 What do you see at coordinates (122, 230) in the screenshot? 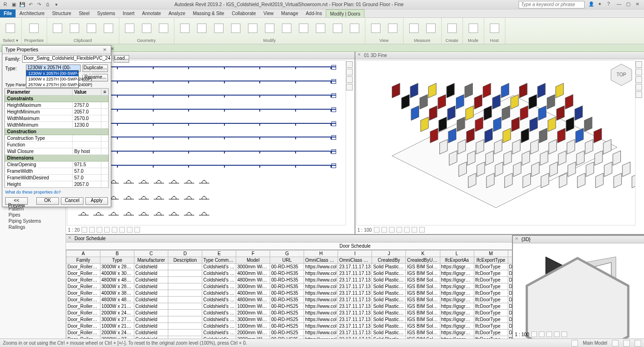
I see `crop-region-icon` at bounding box center [122, 230].